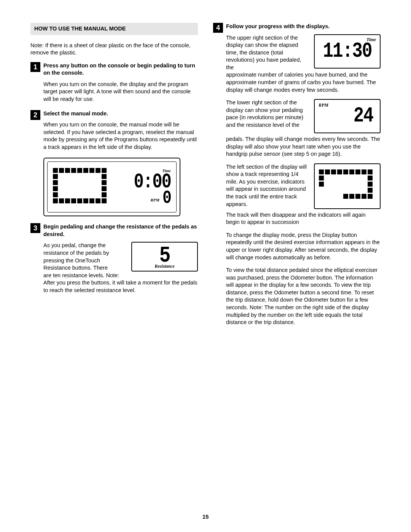  What do you see at coordinates (142, 187) in the screenshot?
I see `console-readouts: Time 0:00 RPM 0` at bounding box center [142, 187].